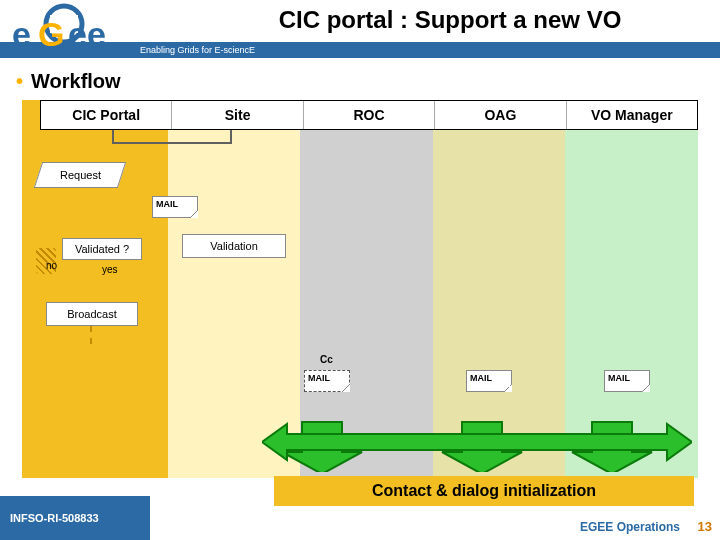 Image resolution: width=720 pixels, height=540 pixels. Describe the element at coordinates (489, 381) in the screenshot. I see `mail-note-oag: MAIL` at that location.